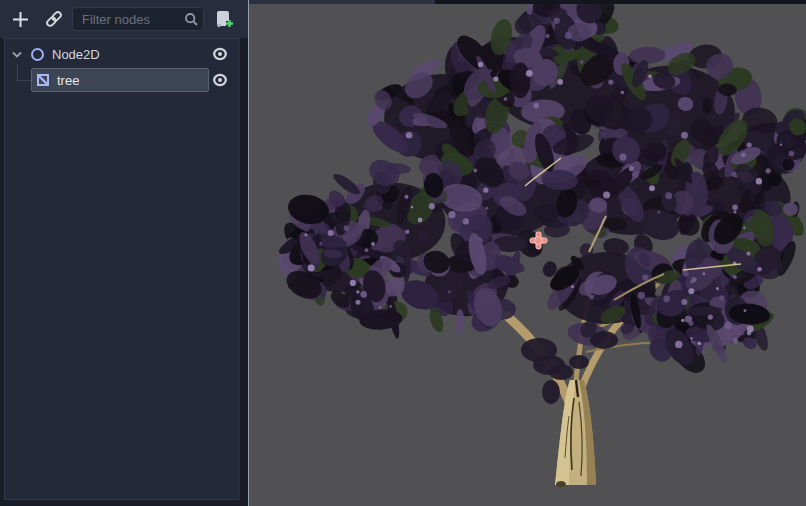 The image size is (806, 506). What do you see at coordinates (122, 54) in the screenshot?
I see `tree-row-node2d: Node2D` at bounding box center [122, 54].